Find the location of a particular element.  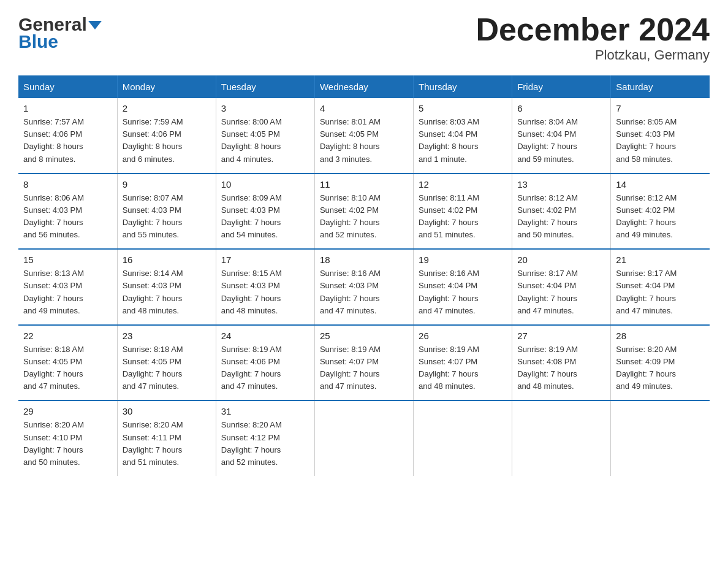

calendar-cell: 8Sunrise: 8:06 AM Sunset: 4:03 PM Daylig… is located at coordinates (67, 212).